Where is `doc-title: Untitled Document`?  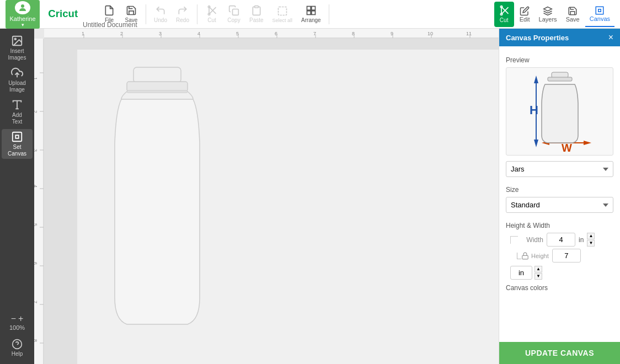
doc-title: Untitled Document is located at coordinates (110, 25).